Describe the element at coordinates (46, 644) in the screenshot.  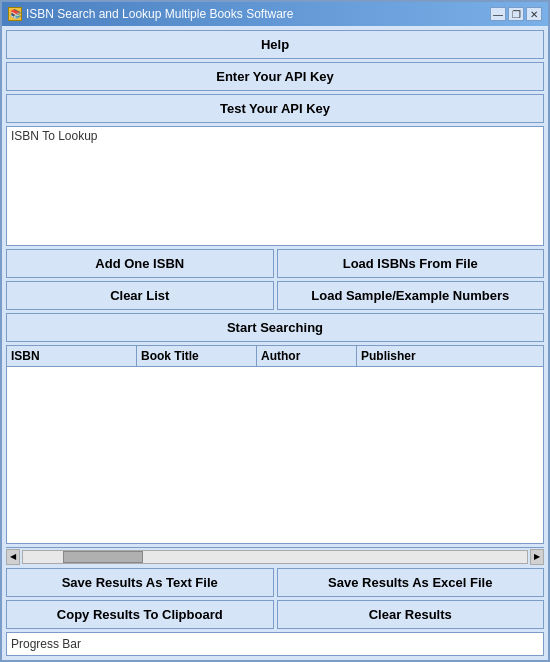
I see `progress-bar-label: Progress Bar` at that location.